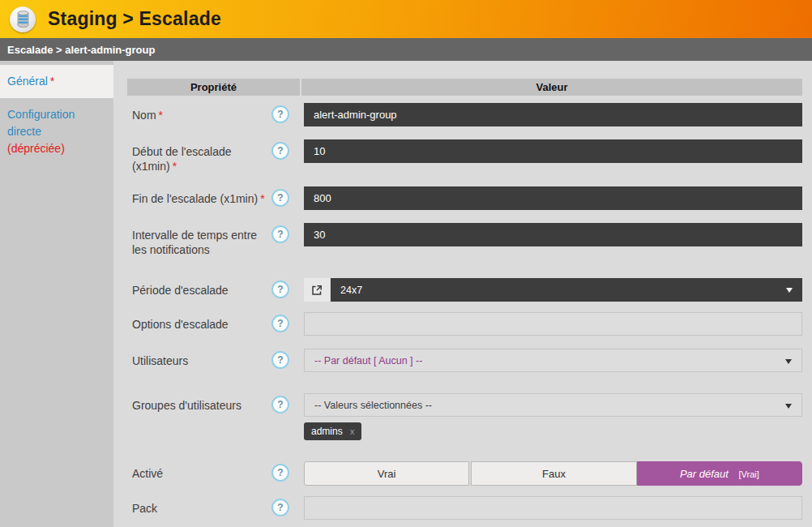 This screenshot has height=527, width=812. I want to click on field-label-options: Options d'escalade, so click(199, 322).